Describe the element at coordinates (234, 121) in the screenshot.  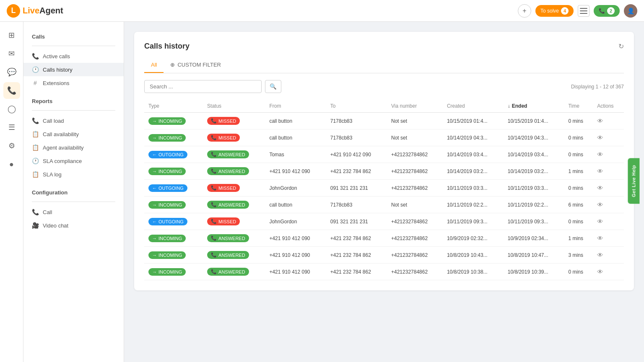
I see `cell-status: 📞 MISSED` at that location.